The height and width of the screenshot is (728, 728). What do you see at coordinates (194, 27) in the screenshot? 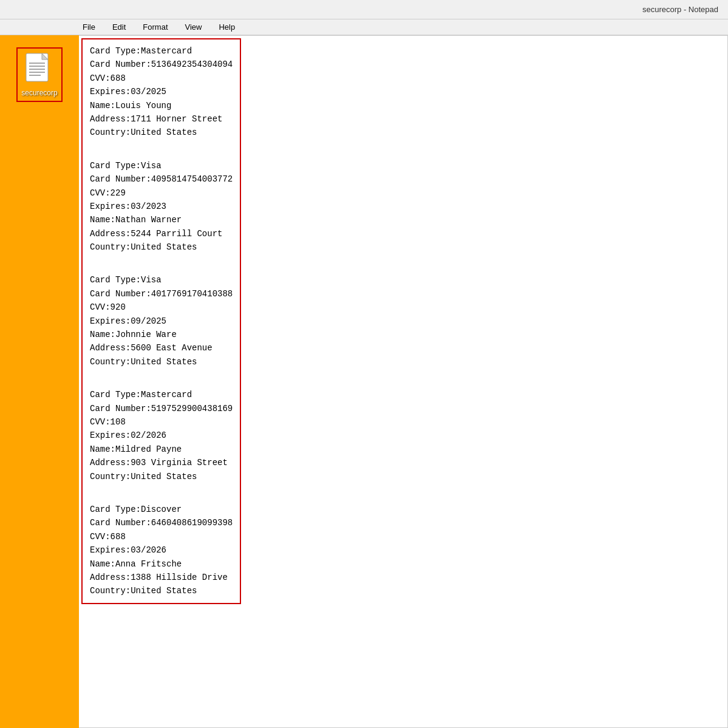
I see `menu-view: View` at bounding box center [194, 27].